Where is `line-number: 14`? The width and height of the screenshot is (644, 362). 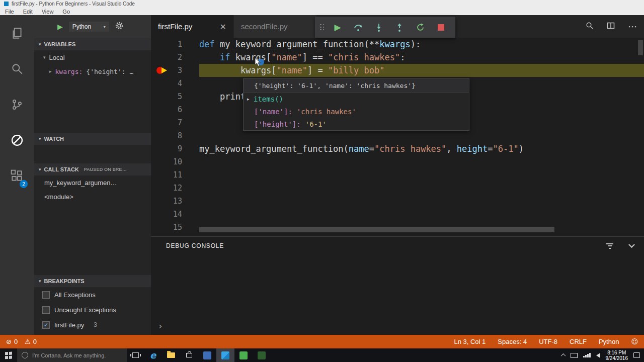 line-number: 14 is located at coordinates (167, 214).